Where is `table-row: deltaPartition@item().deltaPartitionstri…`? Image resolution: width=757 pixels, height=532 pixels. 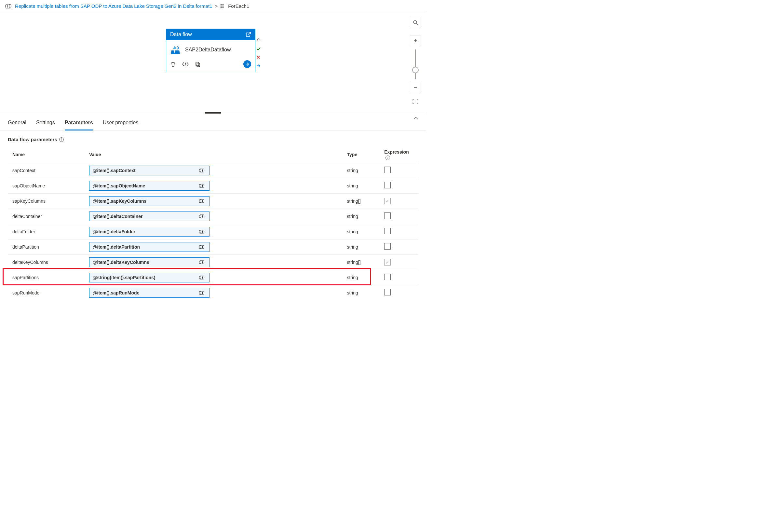 table-row: deltaPartition@item().deltaPartitionstri… is located at coordinates (213, 247).